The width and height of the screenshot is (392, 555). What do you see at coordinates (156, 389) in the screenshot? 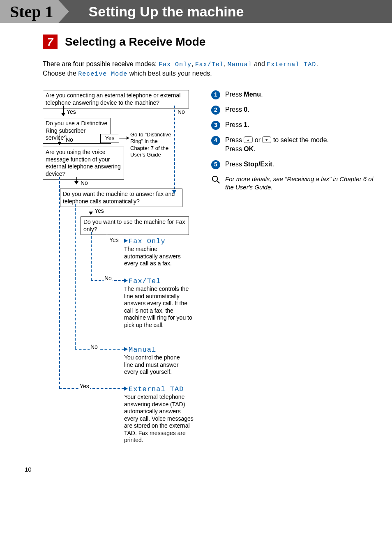
I see `mode-title: External TAD` at bounding box center [156, 389].